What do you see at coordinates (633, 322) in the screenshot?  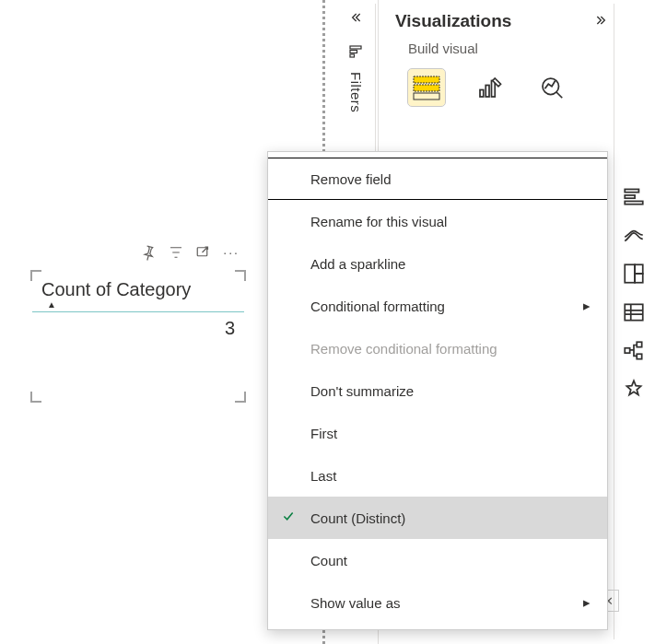 I see `viz-gallery` at bounding box center [633, 322].